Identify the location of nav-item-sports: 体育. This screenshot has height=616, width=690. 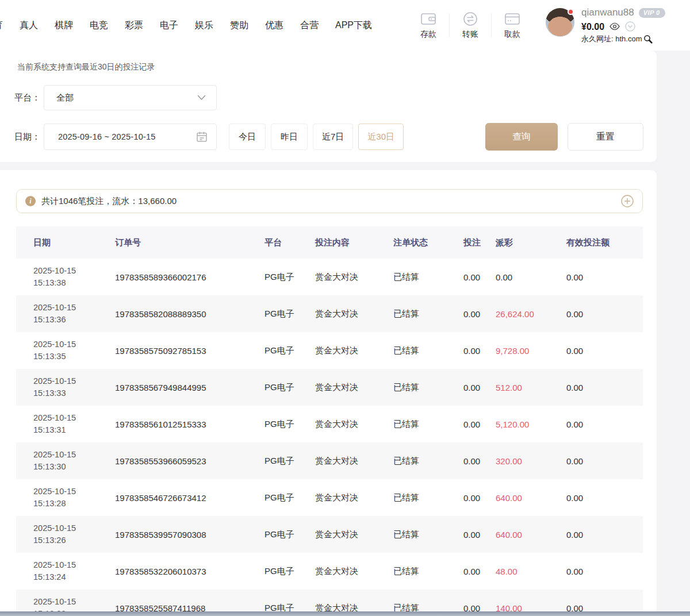
(1, 25).